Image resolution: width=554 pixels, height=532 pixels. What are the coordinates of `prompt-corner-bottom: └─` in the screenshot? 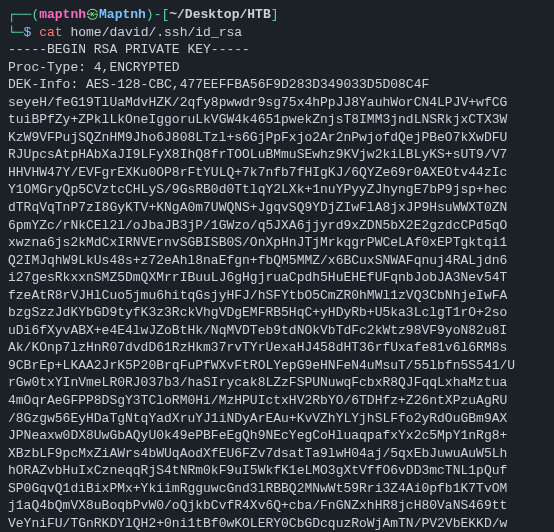 It's located at (16, 32).